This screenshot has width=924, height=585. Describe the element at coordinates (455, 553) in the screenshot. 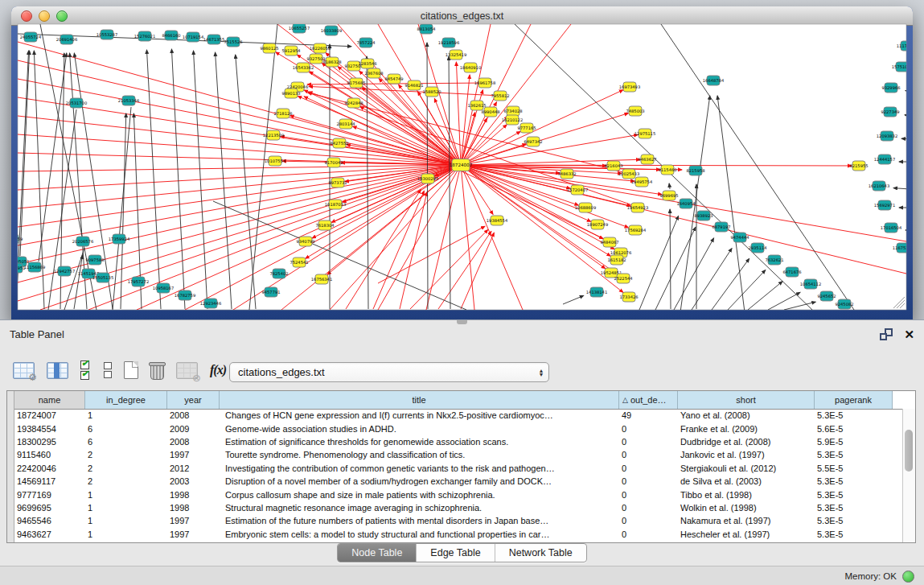

I see `tab-edge-table: Edge Table` at that location.